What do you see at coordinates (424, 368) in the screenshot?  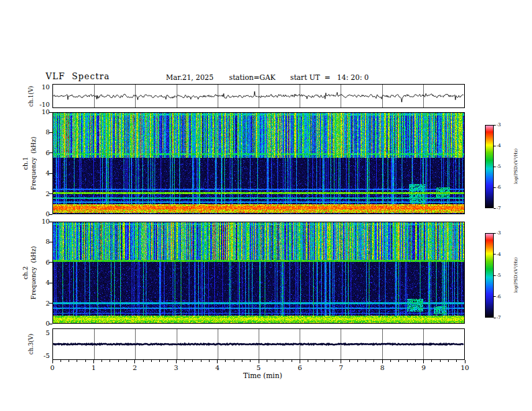 I see `x-tick-label: 9` at bounding box center [424, 368].